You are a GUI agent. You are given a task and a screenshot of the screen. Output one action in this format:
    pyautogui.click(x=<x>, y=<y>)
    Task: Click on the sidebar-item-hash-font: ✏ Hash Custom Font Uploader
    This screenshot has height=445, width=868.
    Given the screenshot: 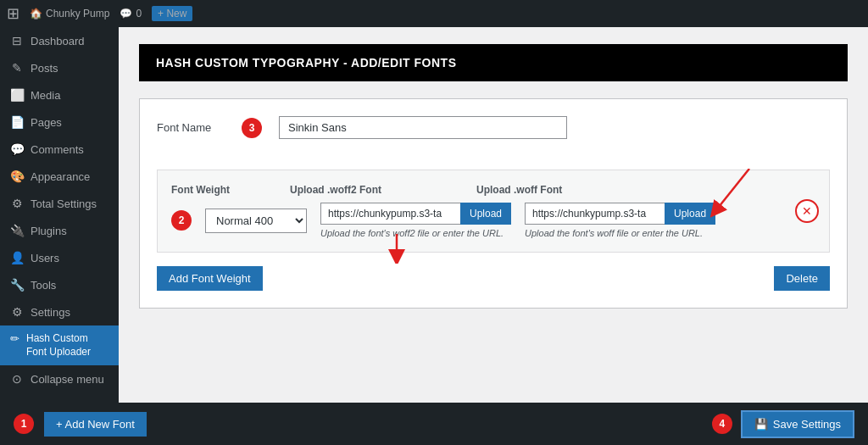 What is the action you would take?
    pyautogui.click(x=59, y=346)
    